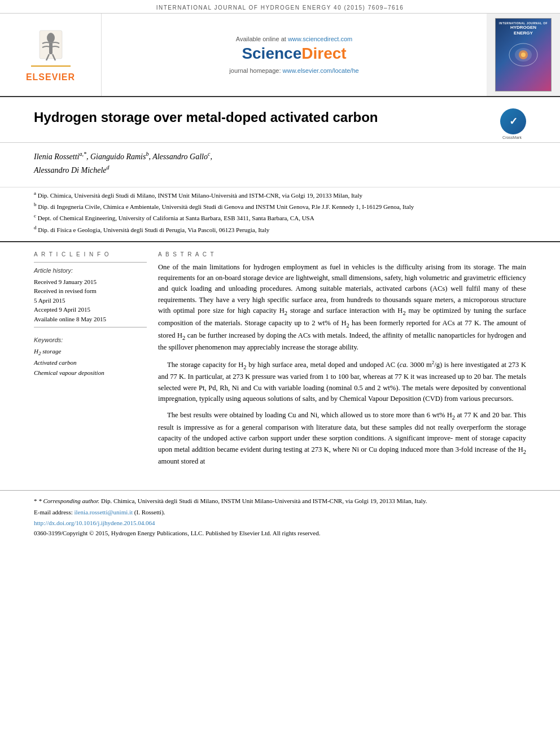 This screenshot has width=560, height=747. Describe the element at coordinates (280, 516) in the screenshot. I see `footnote-section: * * Corresponding author. Dip. Chimica, …` at that location.